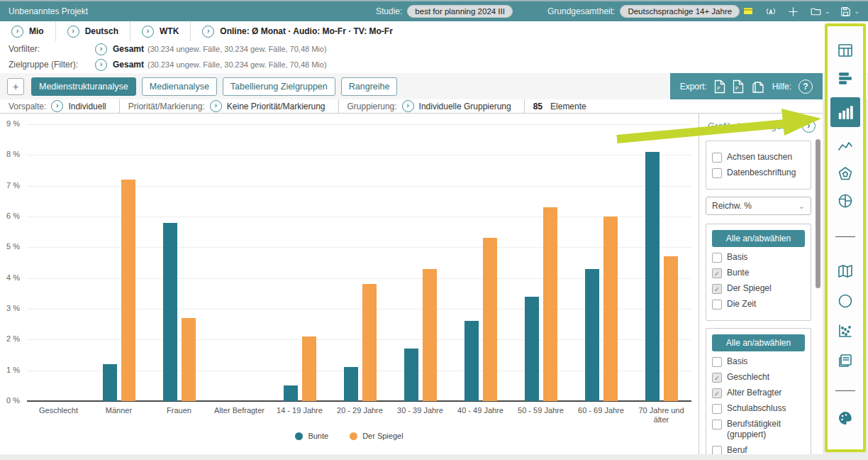 The width and height of the screenshot is (868, 460). I want to click on save-icon: ⌄, so click(850, 11).